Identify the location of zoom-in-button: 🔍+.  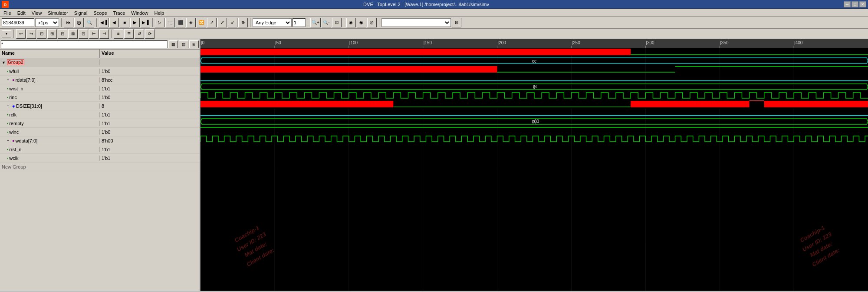
(316, 23).